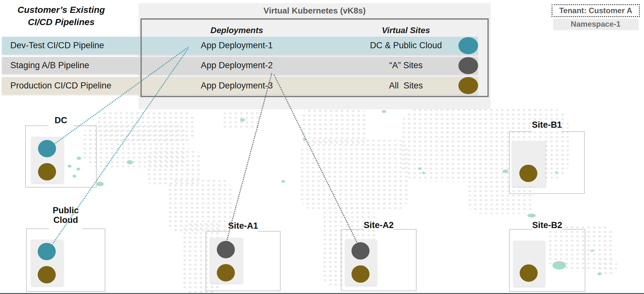 The width and height of the screenshot is (644, 294). I want to click on namespace-label: Namespace-1, so click(596, 24).